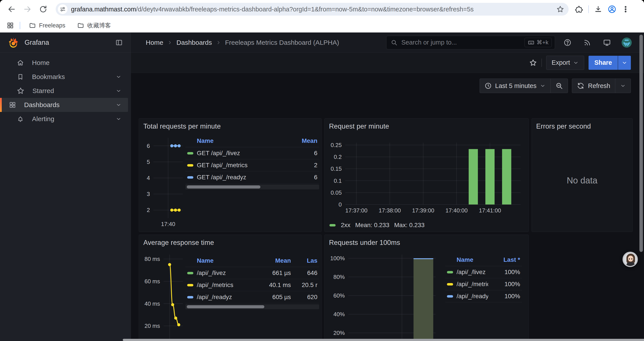  Describe the element at coordinates (64, 119) in the screenshot. I see `sidebar-item-alerting: Alerting` at that location.